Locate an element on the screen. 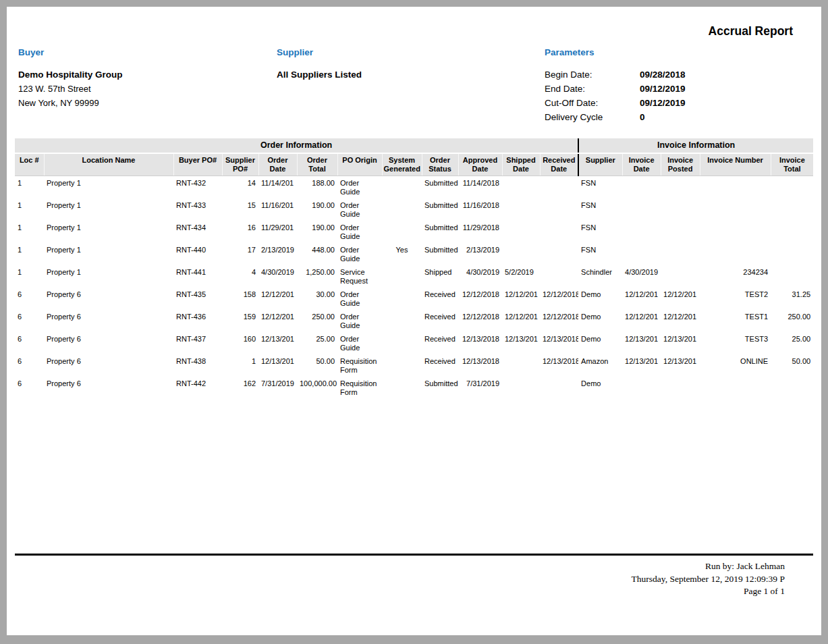  column-header-received_date: Received Date is located at coordinates (559, 165).